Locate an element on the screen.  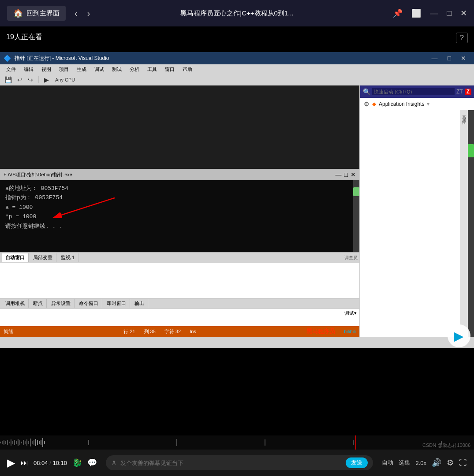
theater-icon: ⬜ is located at coordinates (416, 13).